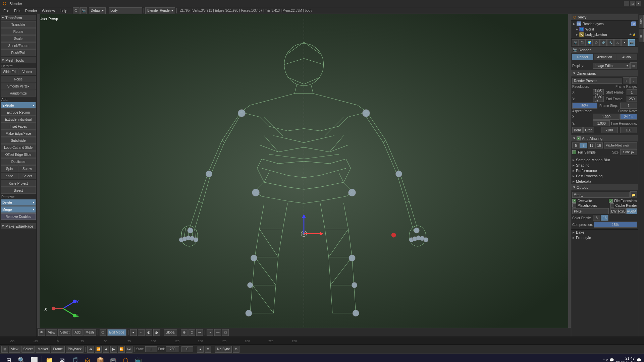  What do you see at coordinates (74, 349) in the screenshot?
I see `timeline-playback-btn: Playback` at bounding box center [74, 349].